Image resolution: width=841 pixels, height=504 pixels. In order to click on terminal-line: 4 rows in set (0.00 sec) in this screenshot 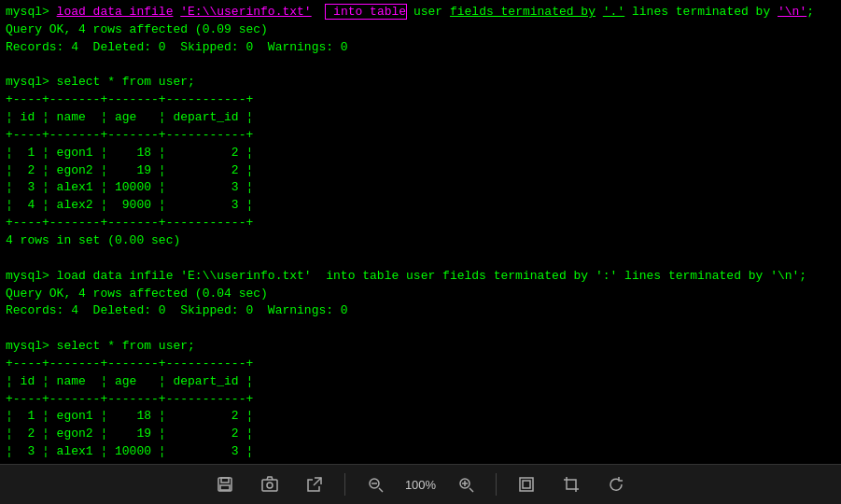, I will do `click(420, 241)`.